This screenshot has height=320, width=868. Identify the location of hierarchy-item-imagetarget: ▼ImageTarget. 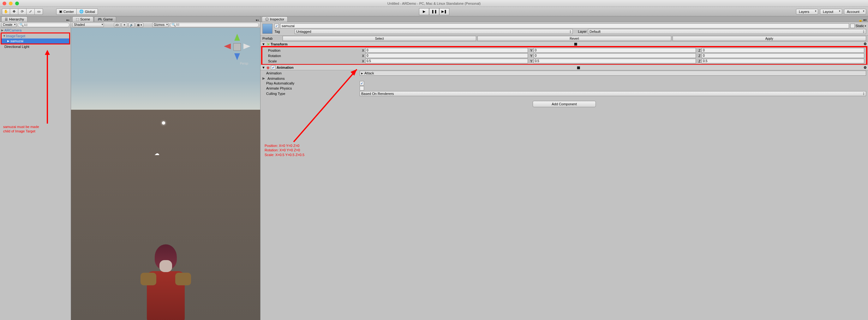
(35, 36).